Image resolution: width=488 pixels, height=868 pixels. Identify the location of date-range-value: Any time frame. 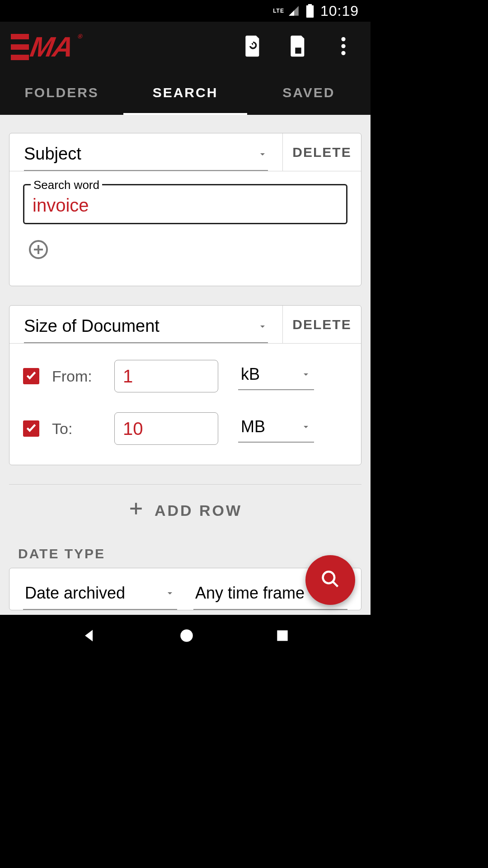
(250, 593).